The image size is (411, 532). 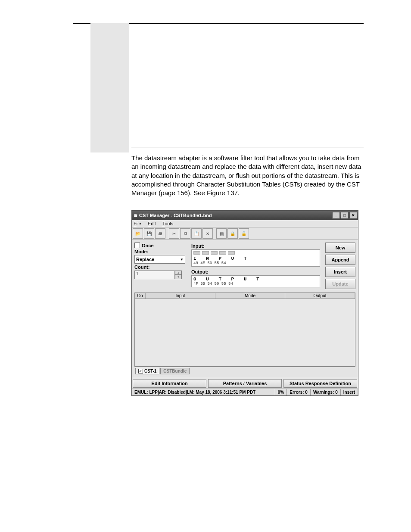 I want to click on rules-table: On Input Mode Output, so click(x=245, y=330).